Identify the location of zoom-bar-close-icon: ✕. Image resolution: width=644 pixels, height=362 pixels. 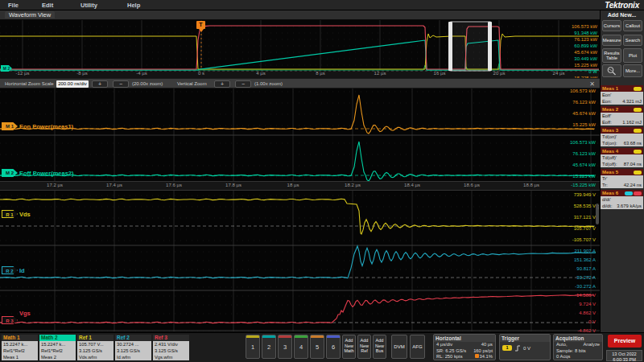
(592, 84).